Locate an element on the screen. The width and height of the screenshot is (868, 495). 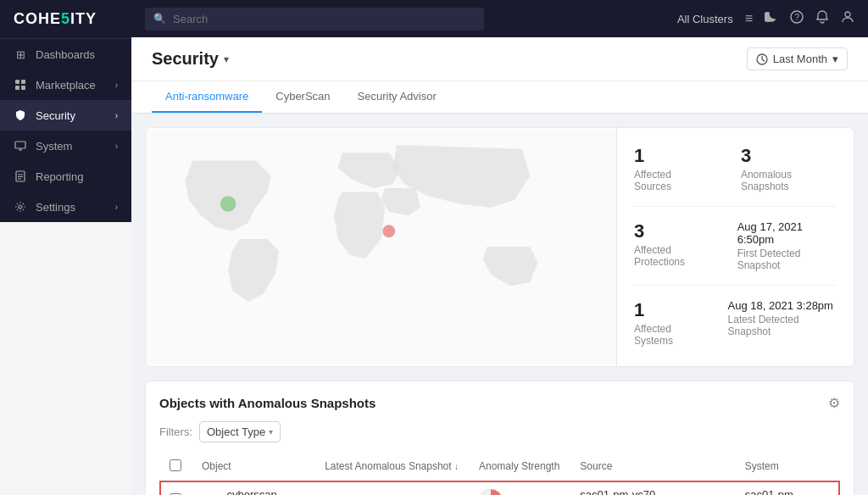
gear-button: ⚙ is located at coordinates (834, 403).